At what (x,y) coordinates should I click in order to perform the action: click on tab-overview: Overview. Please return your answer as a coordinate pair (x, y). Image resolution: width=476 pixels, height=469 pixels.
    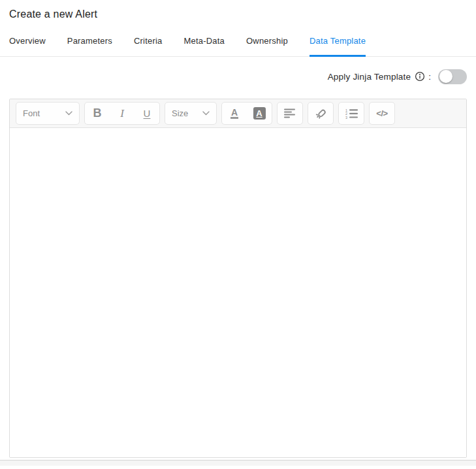
    Looking at the image, I should click on (27, 46).